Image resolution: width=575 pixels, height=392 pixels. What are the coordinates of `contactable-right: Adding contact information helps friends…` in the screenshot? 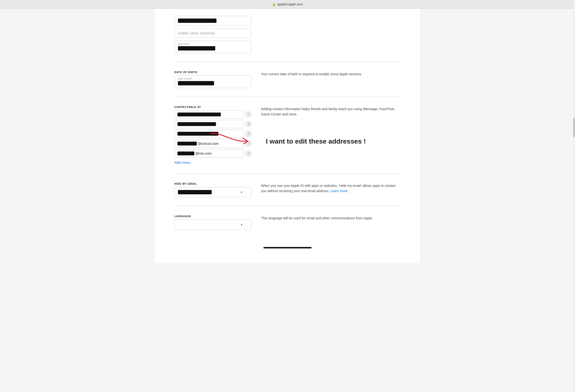 It's located at (331, 126).